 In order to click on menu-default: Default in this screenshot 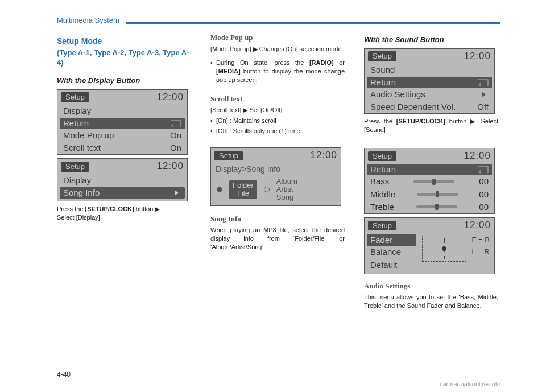, I will do `click(391, 265)`.